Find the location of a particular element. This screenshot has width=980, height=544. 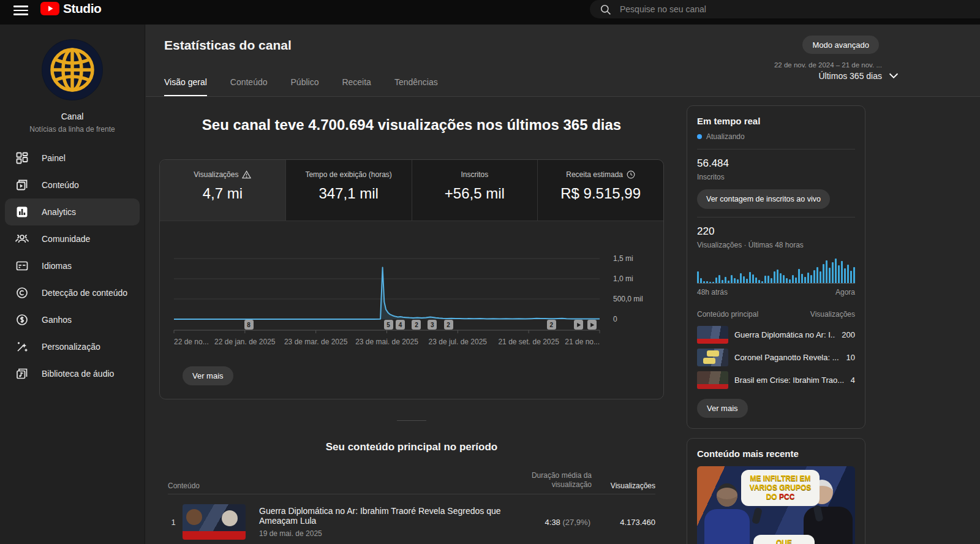

youtube-play-icon is located at coordinates (50, 9).